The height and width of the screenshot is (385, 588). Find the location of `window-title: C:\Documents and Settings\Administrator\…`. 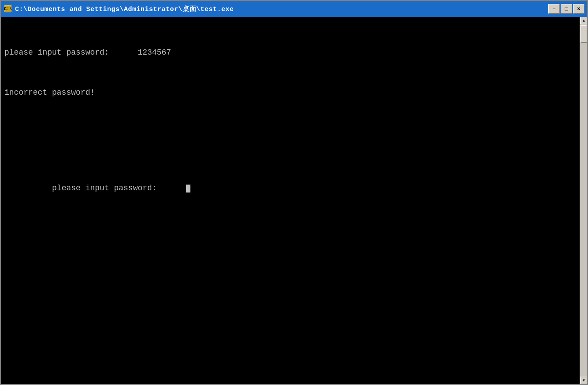

window-title: C:\Documents and Settings\Administrator\… is located at coordinates (280, 9).